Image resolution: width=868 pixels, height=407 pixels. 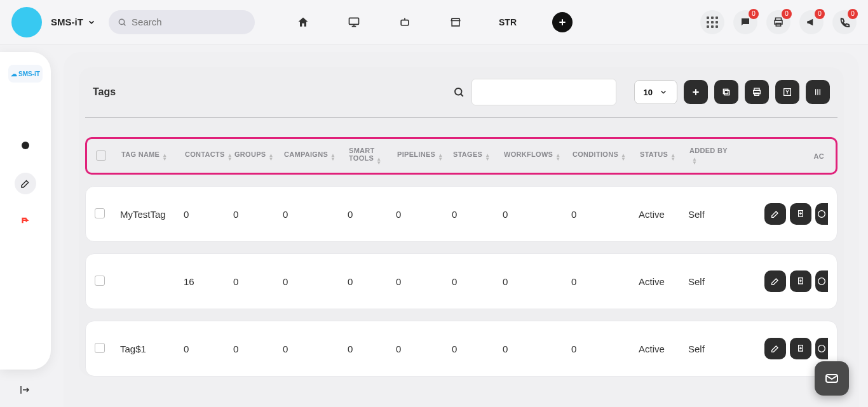 I want to click on col-status: STATUS, so click(x=654, y=154).